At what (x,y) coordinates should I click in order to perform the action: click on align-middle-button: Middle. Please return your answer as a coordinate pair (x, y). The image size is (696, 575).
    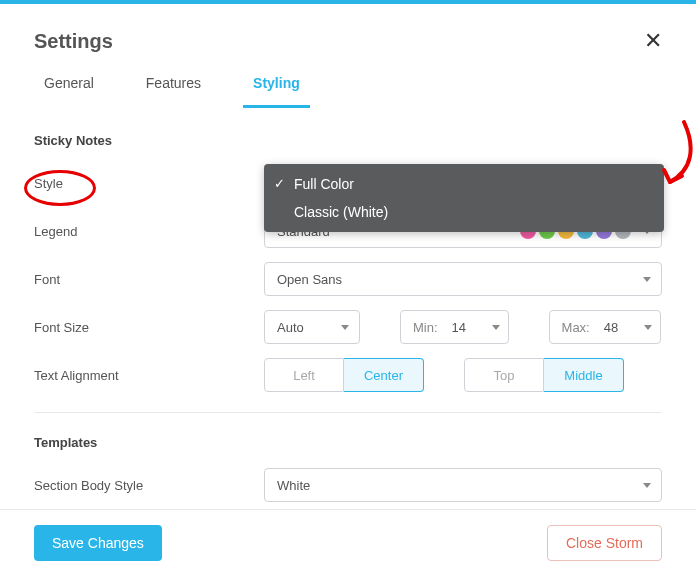
    Looking at the image, I should click on (584, 375).